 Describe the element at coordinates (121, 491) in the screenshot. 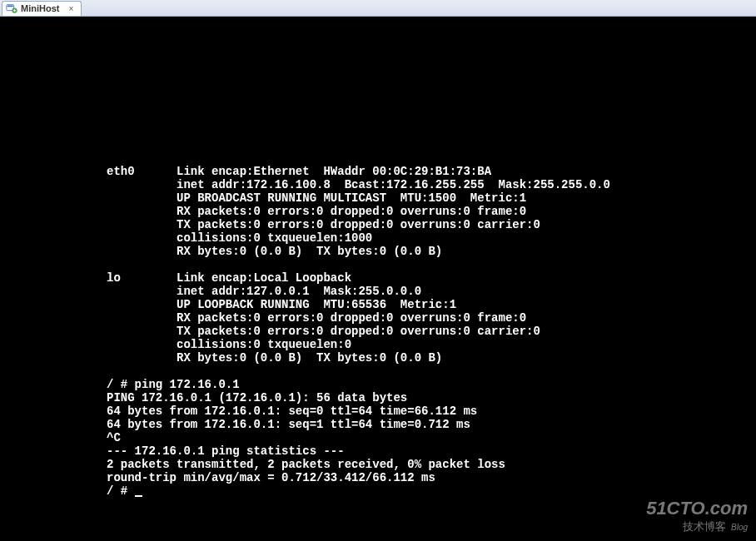

I see `shell-prompt: / #` at that location.